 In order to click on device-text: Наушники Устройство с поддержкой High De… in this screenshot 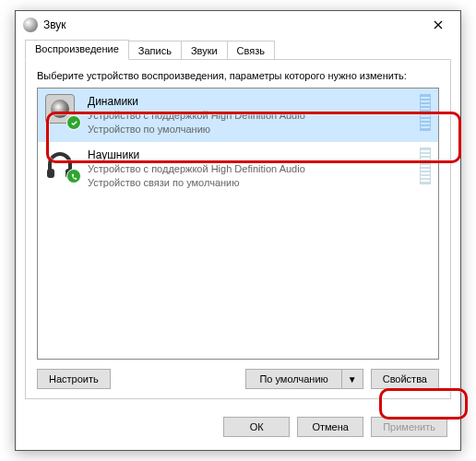, I will do `click(249, 169)`.